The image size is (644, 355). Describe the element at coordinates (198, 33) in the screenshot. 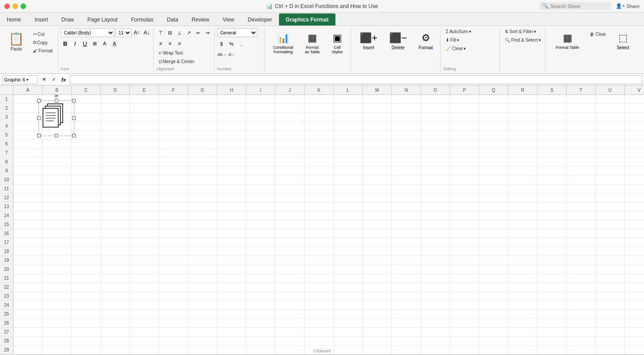

I see `indent-decrease-btn: ⇐` at that location.